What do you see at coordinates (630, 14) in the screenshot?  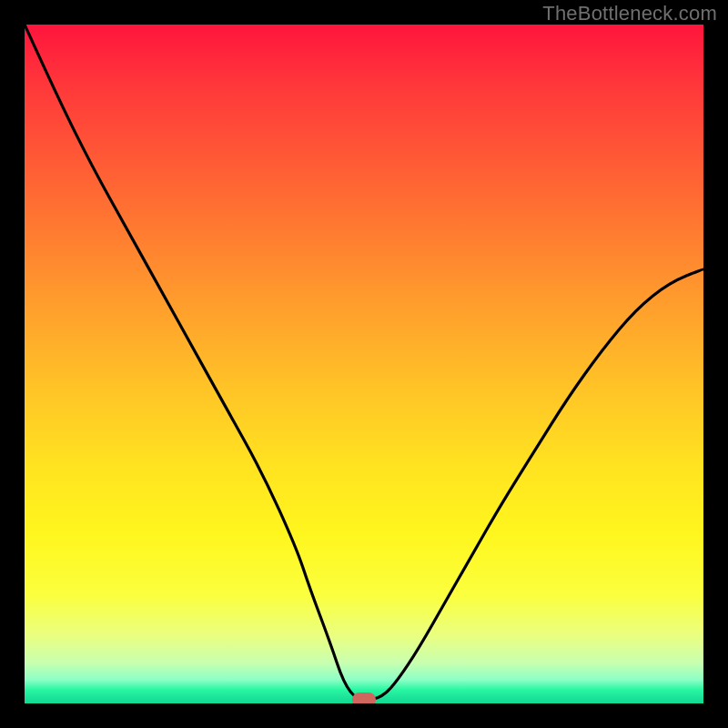 I see `watermark-text: TheBottleneck.com` at bounding box center [630, 14].